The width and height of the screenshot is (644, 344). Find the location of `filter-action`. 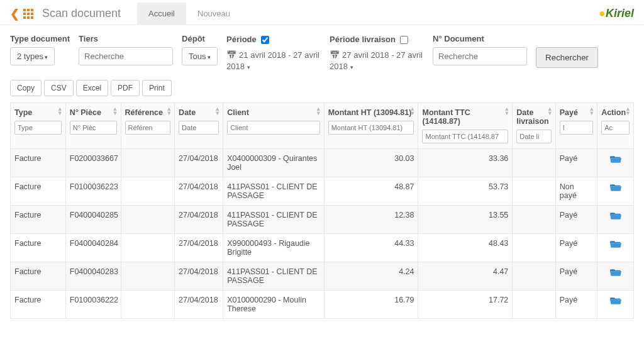

filter-action is located at coordinates (615, 128).